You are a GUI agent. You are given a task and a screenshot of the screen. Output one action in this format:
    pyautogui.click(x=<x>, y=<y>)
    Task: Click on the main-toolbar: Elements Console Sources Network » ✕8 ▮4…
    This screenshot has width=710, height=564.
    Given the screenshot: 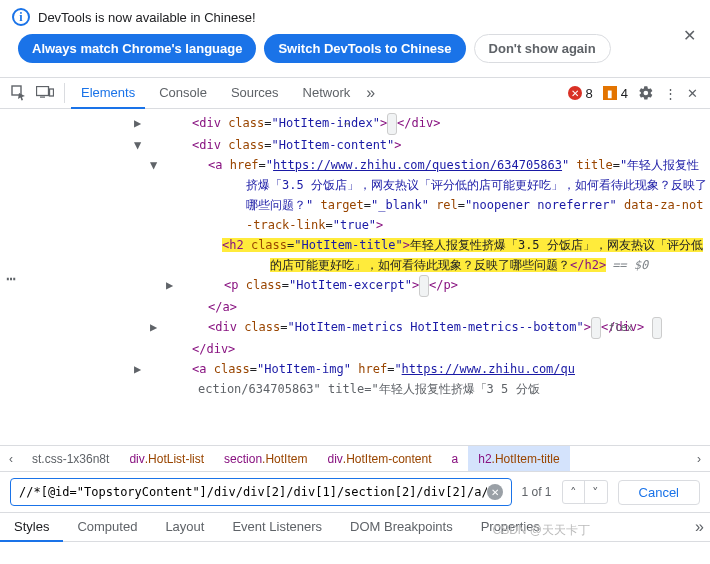 What is the action you would take?
    pyautogui.click(x=355, y=93)
    